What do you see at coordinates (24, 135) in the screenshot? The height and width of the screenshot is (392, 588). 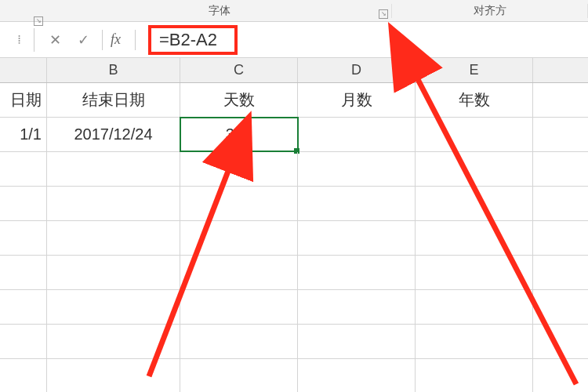 I see `cell-a2: 1/1` at bounding box center [24, 135].